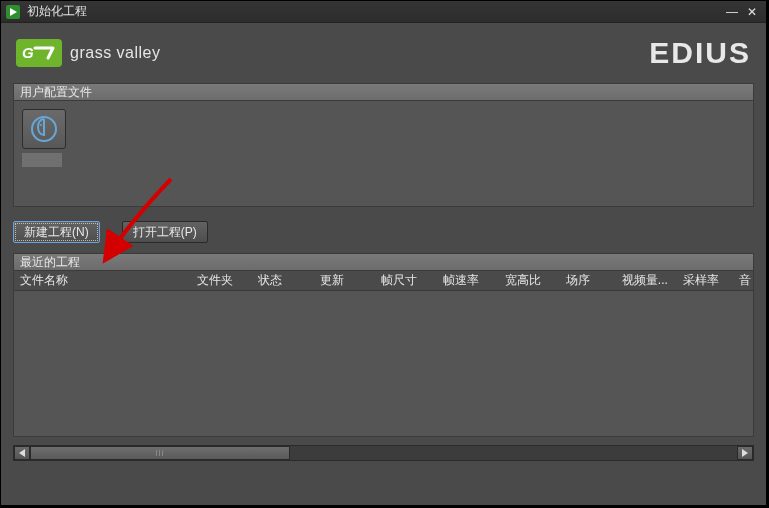  Describe the element at coordinates (700, 53) in the screenshot. I see `edius-logo-text: EDIUS` at that location.